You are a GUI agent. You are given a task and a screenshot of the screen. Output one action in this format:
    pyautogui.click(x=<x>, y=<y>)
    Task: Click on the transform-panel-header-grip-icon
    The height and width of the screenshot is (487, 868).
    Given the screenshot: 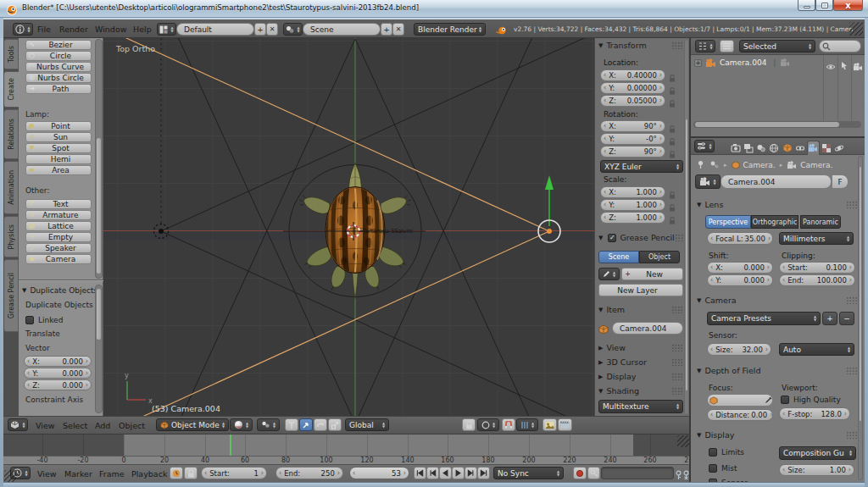 What is the action you would take?
    pyautogui.click(x=677, y=46)
    